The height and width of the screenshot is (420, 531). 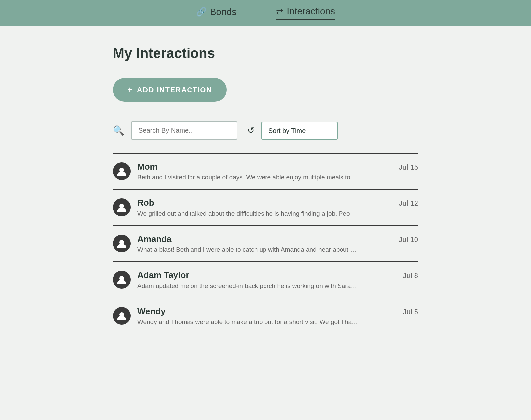 What do you see at coordinates (311, 11) in the screenshot?
I see `nav-interactions-label: Interactions` at bounding box center [311, 11].